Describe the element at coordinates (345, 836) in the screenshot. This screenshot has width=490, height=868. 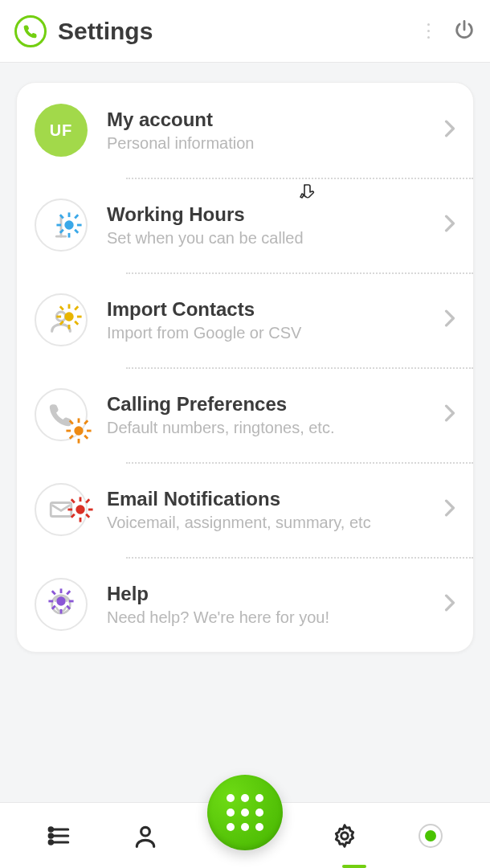
I see `nav-settings-button` at that location.